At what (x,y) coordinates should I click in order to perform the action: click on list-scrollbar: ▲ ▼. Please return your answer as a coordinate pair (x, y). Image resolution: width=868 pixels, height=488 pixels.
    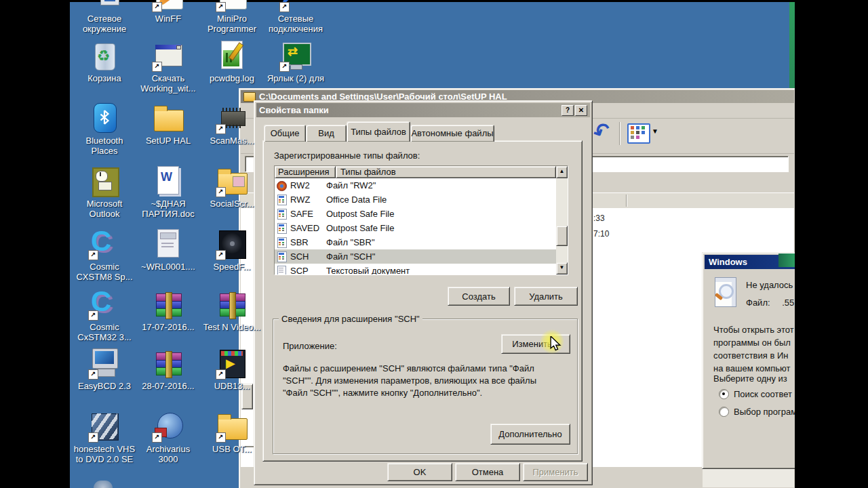
    Looking at the image, I should click on (561, 220).